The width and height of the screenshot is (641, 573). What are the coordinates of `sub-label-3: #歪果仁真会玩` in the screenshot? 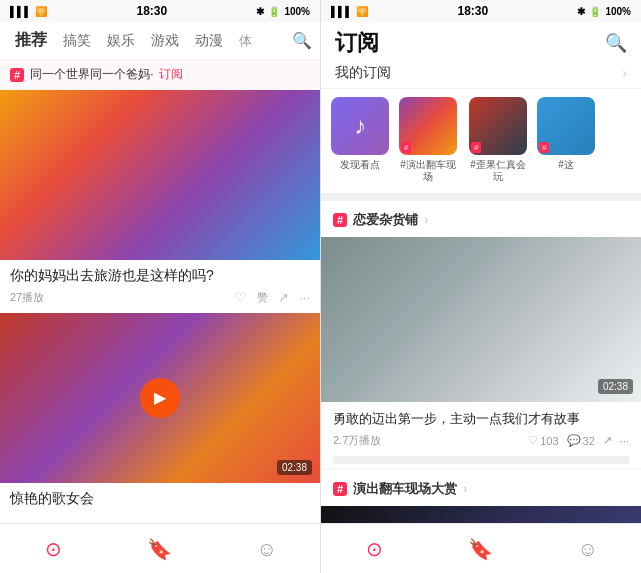 It's located at (498, 171).